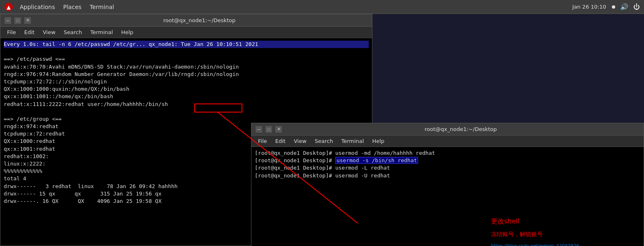  What do you see at coordinates (448, 161) in the screenshot?
I see `term2-line-1: [root@qx_node1 Desktop]# usermod -s /bin…` at bounding box center [448, 161].